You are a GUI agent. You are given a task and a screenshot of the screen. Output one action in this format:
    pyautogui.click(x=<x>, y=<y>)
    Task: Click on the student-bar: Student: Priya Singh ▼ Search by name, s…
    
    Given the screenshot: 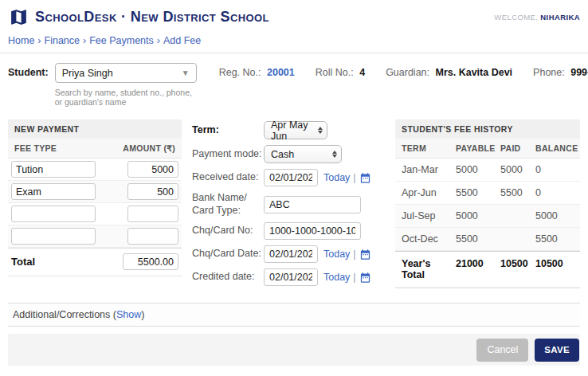 What is the action you would take?
    pyautogui.click(x=294, y=81)
    